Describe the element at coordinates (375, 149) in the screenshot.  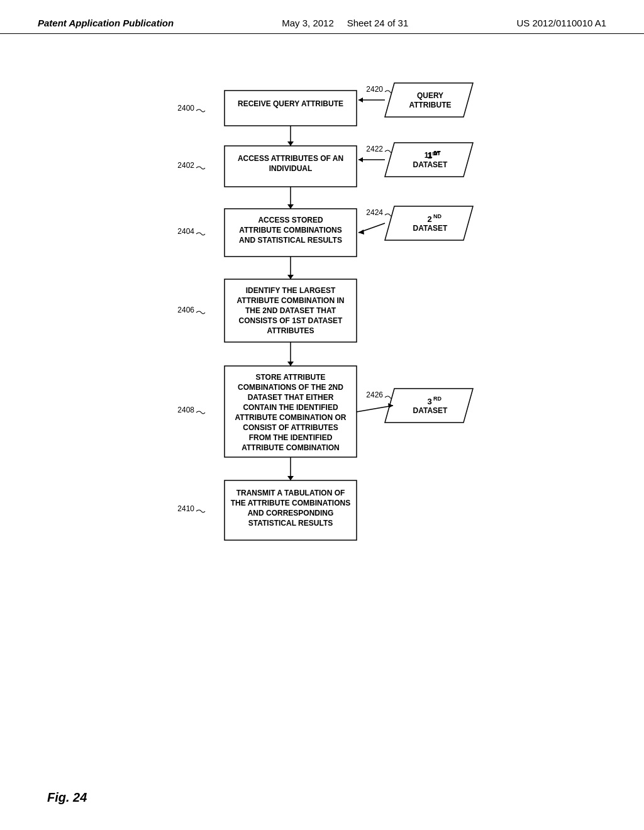
I see `svg-text: 2422` at that location.